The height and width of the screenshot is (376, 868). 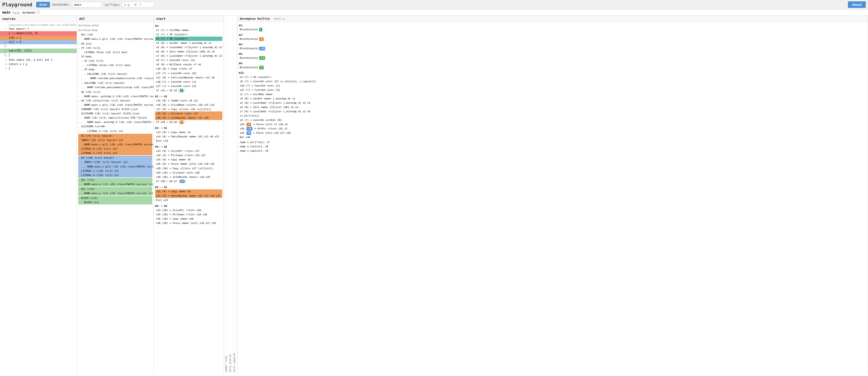 I want to click on topbar: Playground Build GOSSAFUNC= −gcflags= Ab…, so click(x=434, y=5).